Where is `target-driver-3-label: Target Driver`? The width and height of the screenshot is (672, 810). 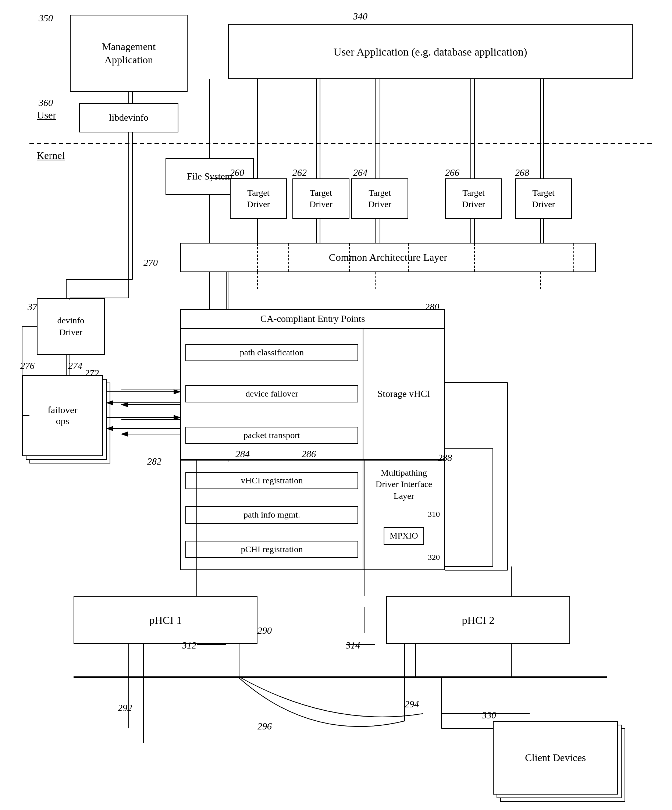 target-driver-3-label: Target Driver is located at coordinates (380, 199).